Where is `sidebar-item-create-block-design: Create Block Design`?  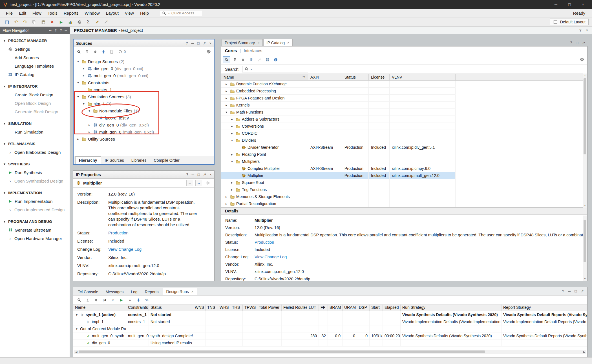
sidebar-item-create-block-design: Create Block Design is located at coordinates (35, 95).